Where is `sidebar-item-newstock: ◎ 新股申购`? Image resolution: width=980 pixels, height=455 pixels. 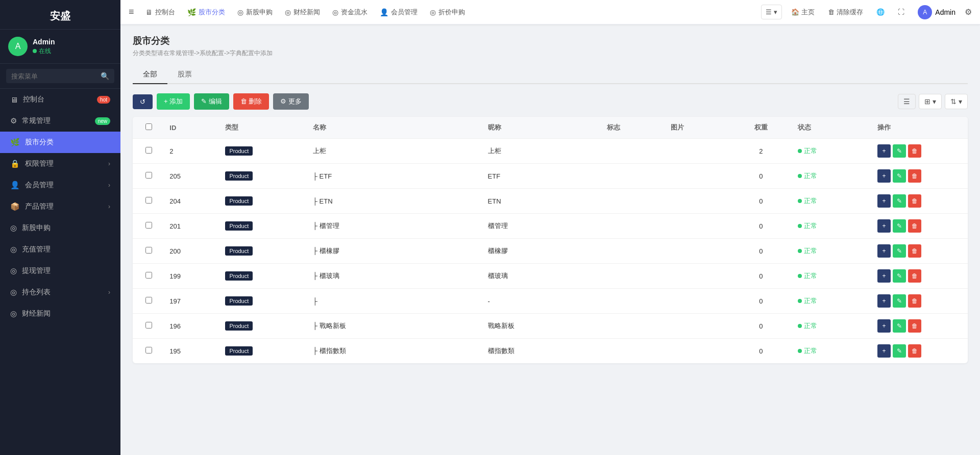
sidebar-item-newstock: ◎ 新股申购 is located at coordinates (60, 228).